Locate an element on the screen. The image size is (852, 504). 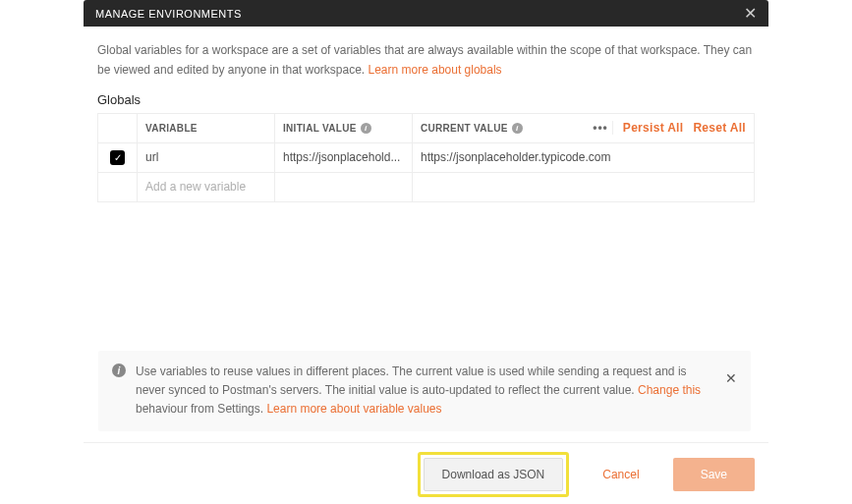
header-initial: INITIAL VALUEi is located at coordinates (344, 128).